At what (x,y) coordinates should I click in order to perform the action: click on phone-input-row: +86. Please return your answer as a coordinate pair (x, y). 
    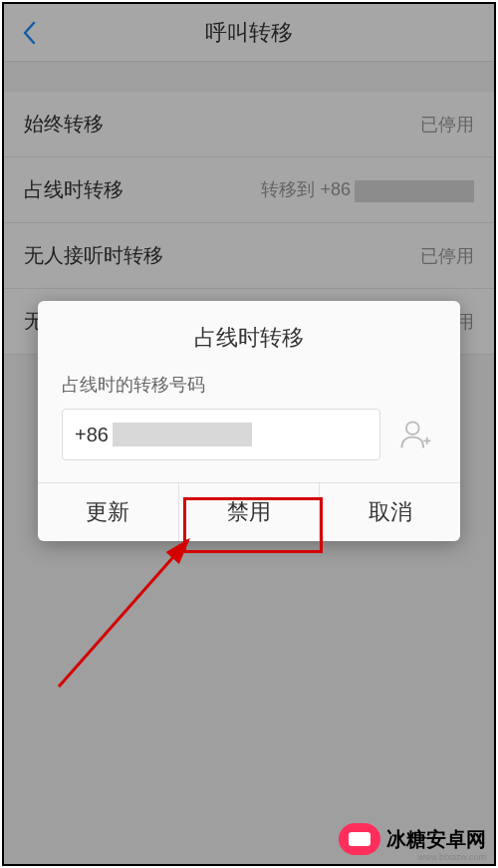
    Looking at the image, I should click on (249, 445).